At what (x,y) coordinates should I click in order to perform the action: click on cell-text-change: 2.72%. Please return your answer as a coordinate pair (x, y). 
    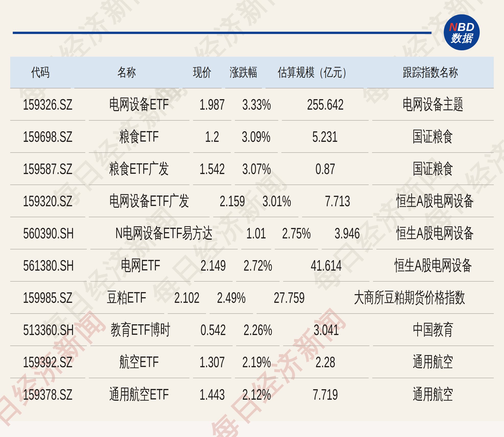
    Looking at the image, I should click on (258, 265).